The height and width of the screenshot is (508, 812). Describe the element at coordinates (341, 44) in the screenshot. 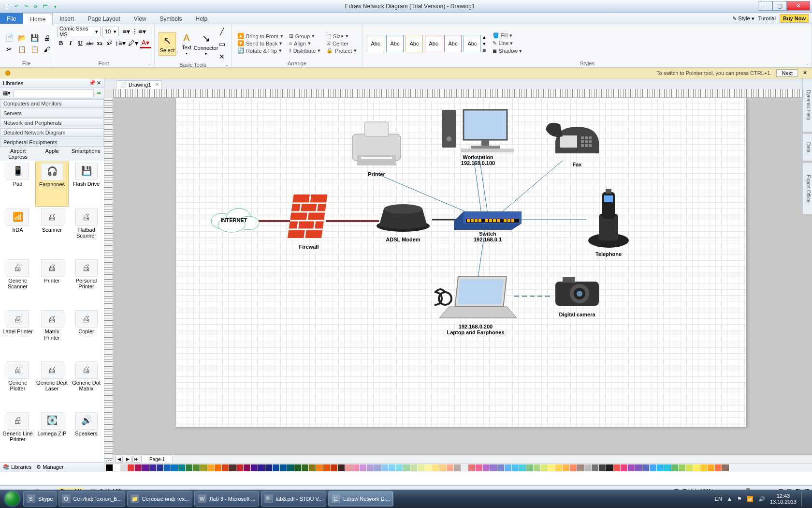

I see `center-btn: ⊡ Center` at that location.